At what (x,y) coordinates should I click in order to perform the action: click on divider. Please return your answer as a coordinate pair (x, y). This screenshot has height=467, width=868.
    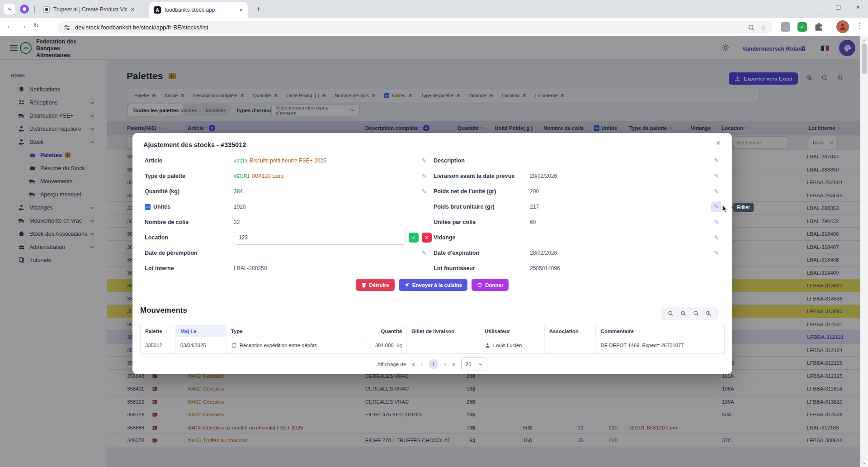
    Looking at the image, I should click on (432, 298).